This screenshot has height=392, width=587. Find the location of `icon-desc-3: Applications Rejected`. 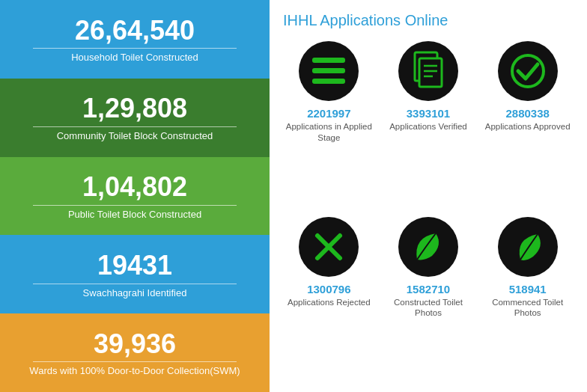

icon-desc-3: Applications Rejected is located at coordinates (329, 302).